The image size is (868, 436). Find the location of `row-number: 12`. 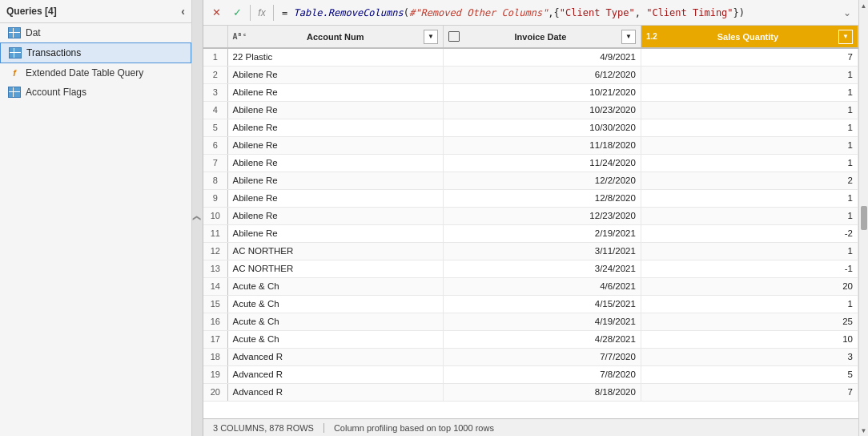

row-number: 12 is located at coordinates (215, 251).